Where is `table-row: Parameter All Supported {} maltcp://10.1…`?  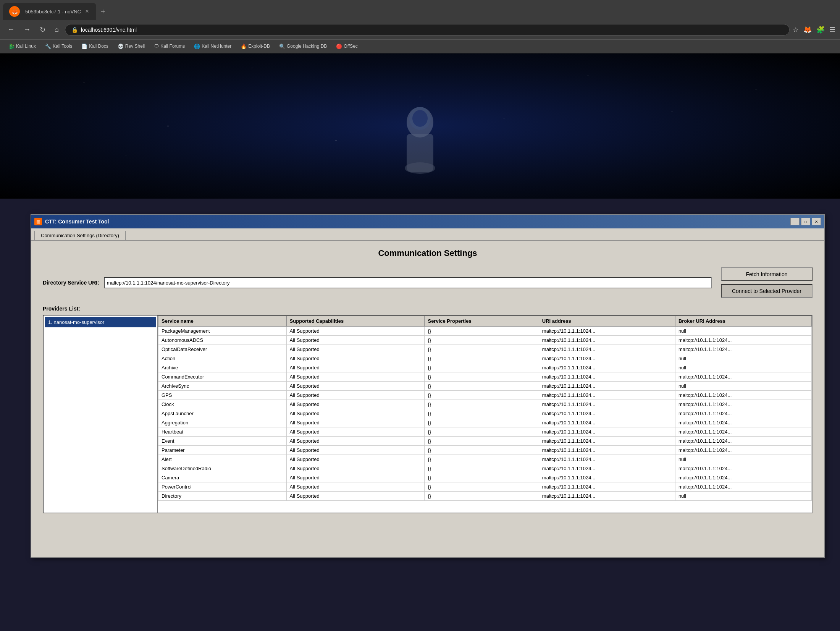
table-row: Parameter All Supported {} maltcp://10.1… is located at coordinates (485, 450).